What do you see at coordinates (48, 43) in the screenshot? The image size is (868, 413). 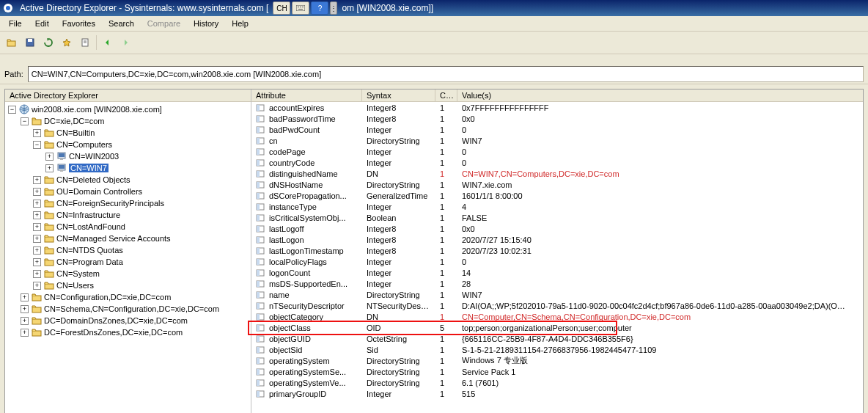 I see `refresh-button` at bounding box center [48, 43].